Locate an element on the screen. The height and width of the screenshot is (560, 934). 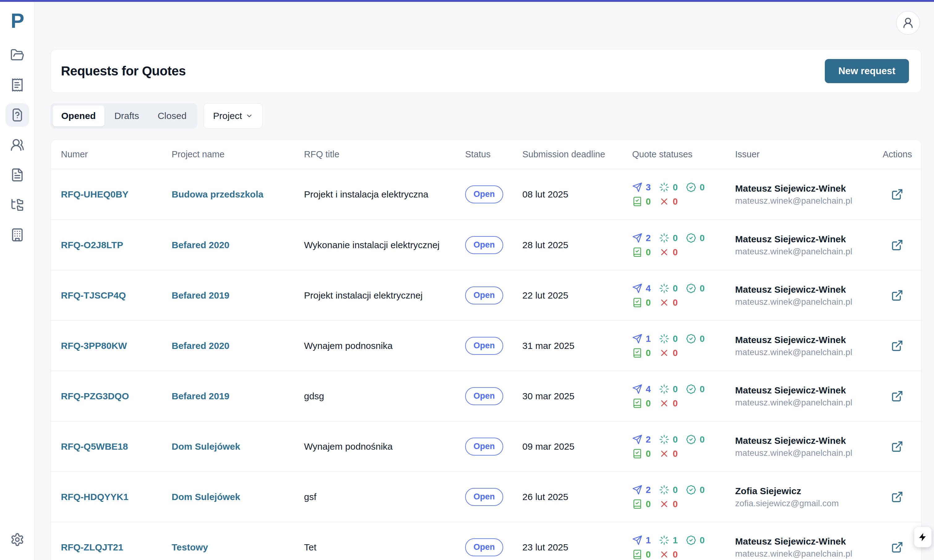
project-name-link: Budowa przedszkola is located at coordinates (217, 194).